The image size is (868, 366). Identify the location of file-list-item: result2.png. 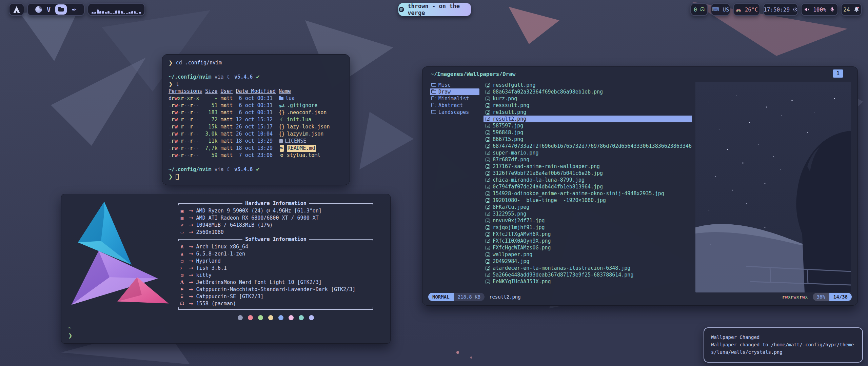
(588, 119).